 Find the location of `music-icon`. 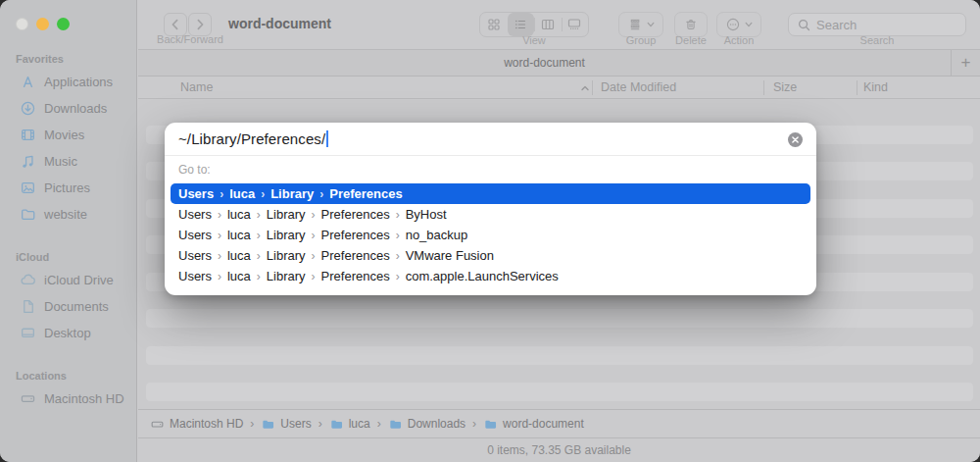

music-icon is located at coordinates (27, 161).